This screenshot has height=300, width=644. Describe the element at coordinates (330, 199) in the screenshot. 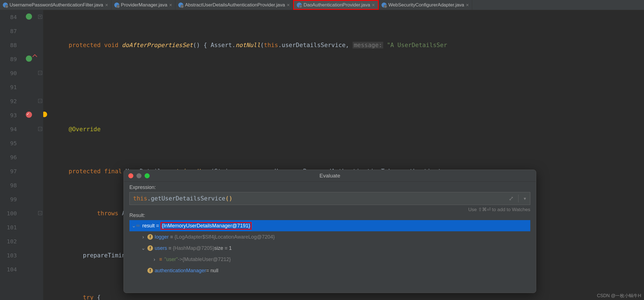

I see `expression-input: this.getUserDetailsService() ⤢▾` at that location.